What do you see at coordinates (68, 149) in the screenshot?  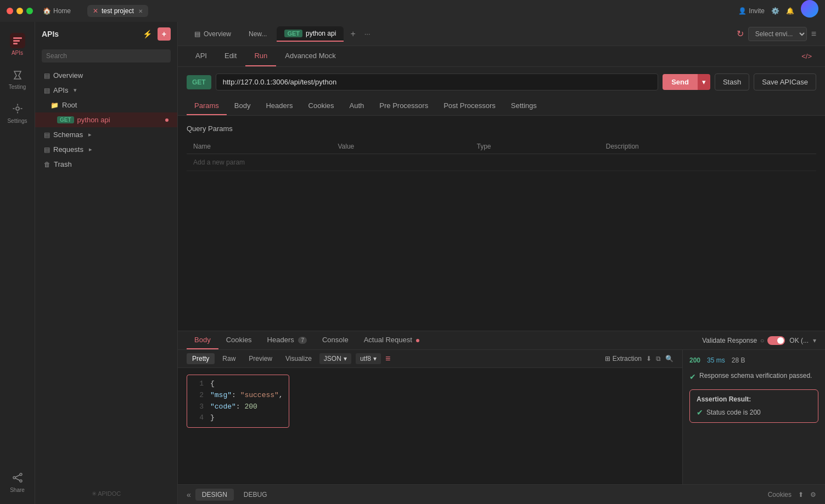 I see `nav-requests-label: Requests` at bounding box center [68, 149].